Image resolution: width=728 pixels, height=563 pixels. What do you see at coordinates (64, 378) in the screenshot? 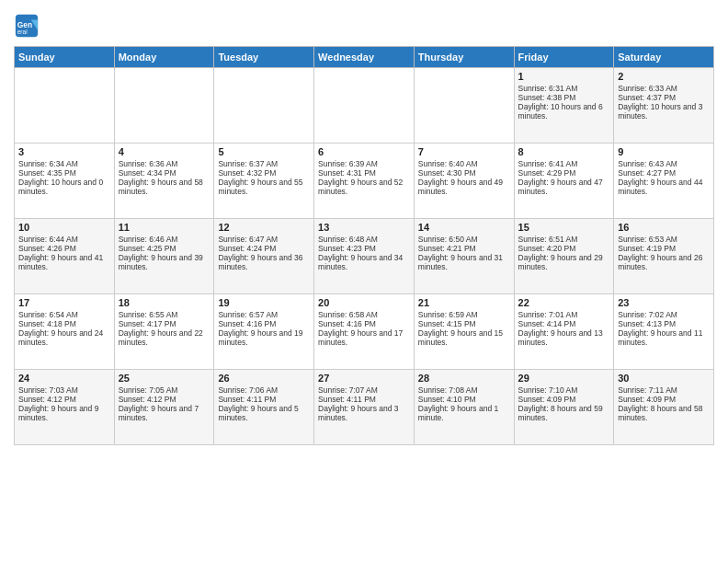
I see `day-number: 24` at bounding box center [64, 378].